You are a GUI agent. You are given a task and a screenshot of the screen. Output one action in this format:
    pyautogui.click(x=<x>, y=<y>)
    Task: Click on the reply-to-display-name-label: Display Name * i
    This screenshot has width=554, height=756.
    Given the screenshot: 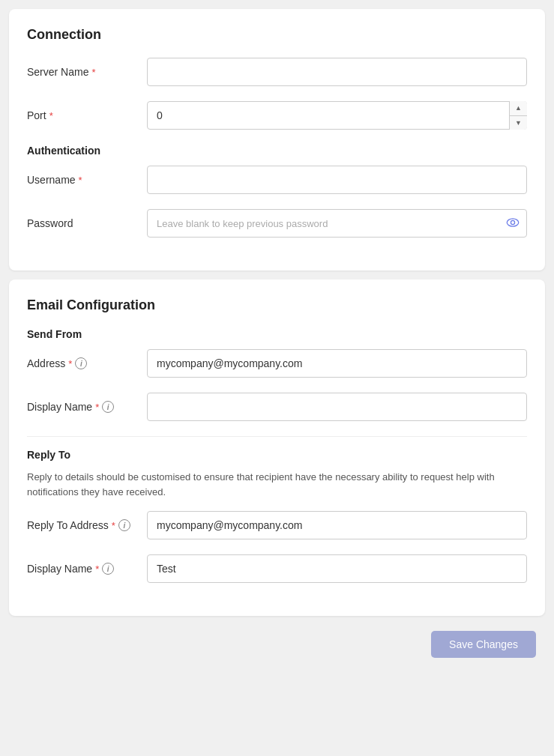 What is the action you would take?
    pyautogui.click(x=87, y=569)
    